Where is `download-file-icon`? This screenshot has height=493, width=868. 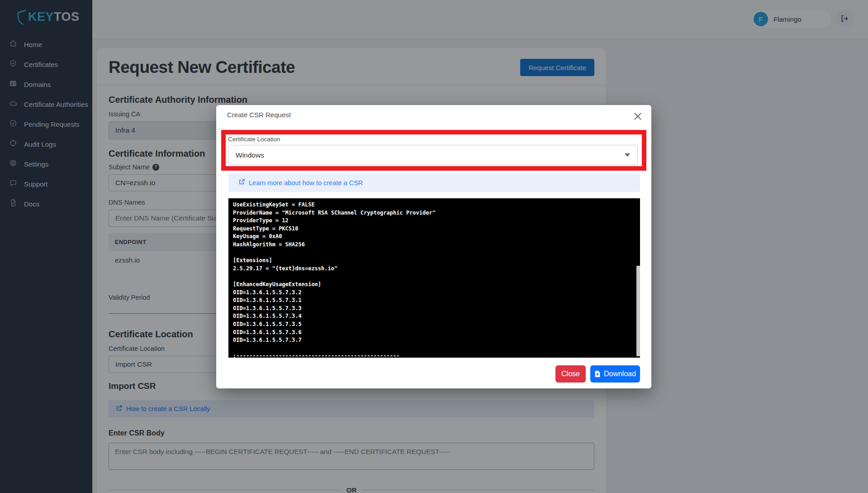
download-file-icon is located at coordinates (598, 374).